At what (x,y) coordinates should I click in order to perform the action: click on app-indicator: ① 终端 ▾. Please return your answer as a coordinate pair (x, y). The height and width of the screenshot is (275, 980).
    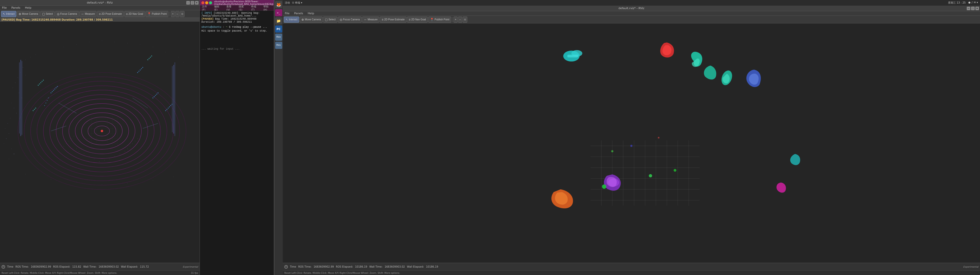
    Looking at the image, I should click on (297, 3).